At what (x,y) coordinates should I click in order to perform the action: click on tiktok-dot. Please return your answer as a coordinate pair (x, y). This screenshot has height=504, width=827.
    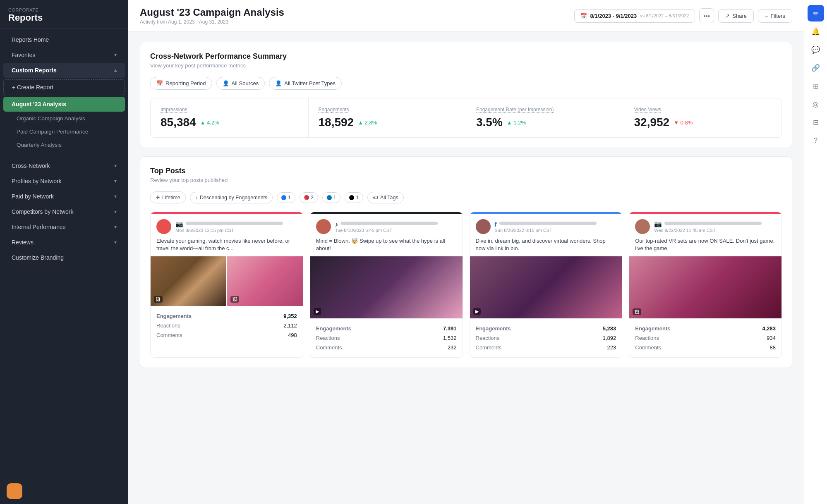
    Looking at the image, I should click on (352, 198).